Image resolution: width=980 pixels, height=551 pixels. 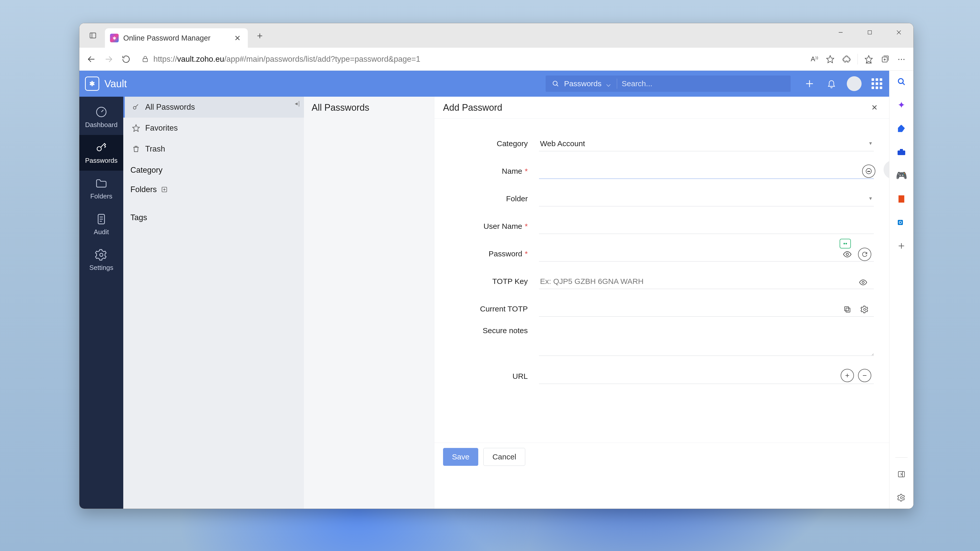 I want to click on divider, so click(x=858, y=59).